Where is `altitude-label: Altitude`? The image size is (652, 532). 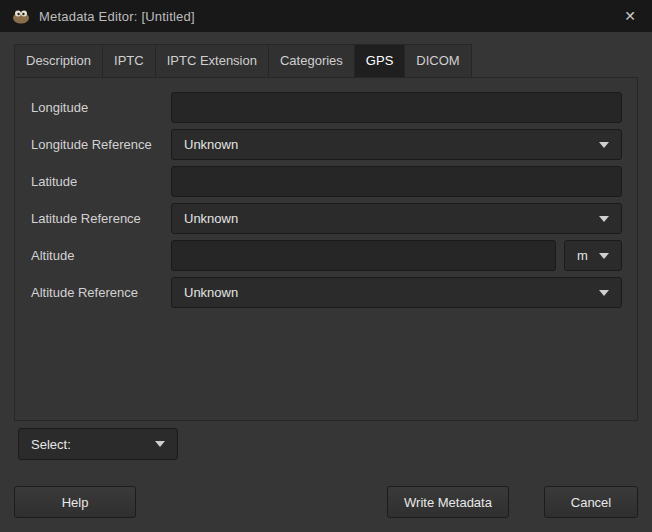 altitude-label: Altitude is located at coordinates (101, 256).